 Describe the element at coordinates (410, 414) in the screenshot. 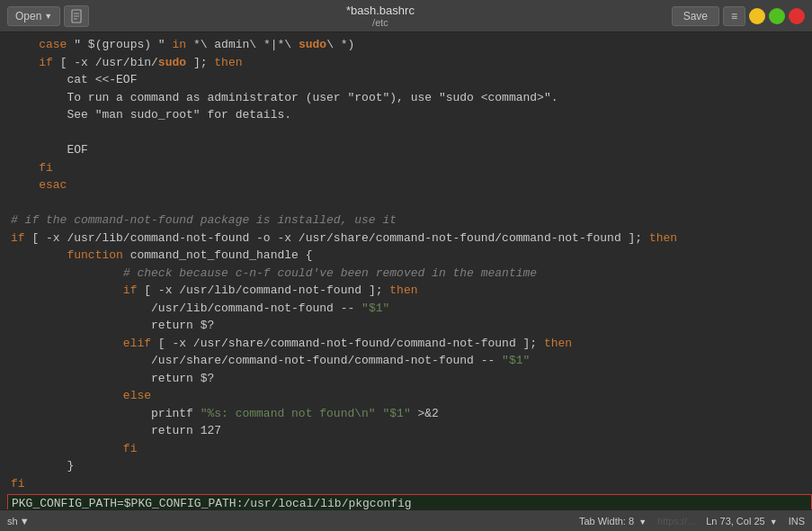

I see `code-line: printf "%s: command not found\n" "$1" >&…` at that location.